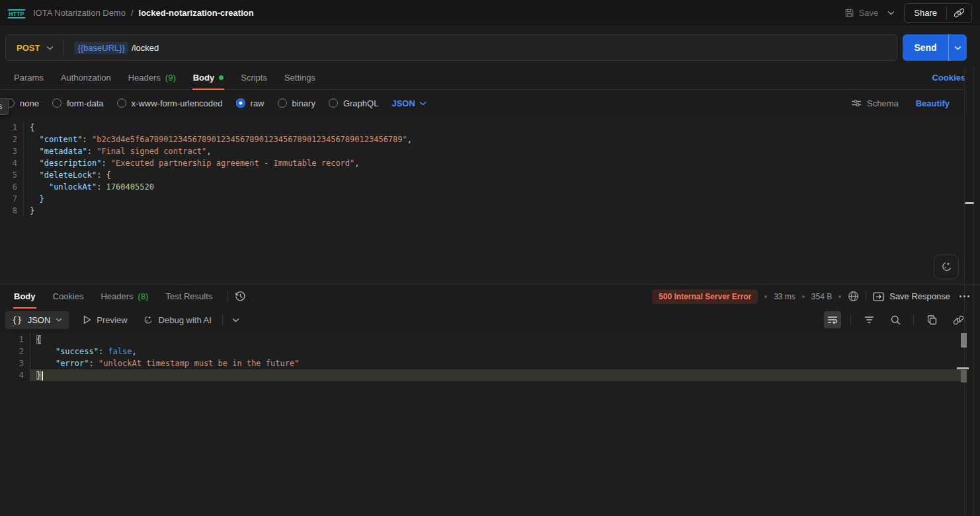 This screenshot has height=516, width=980. Describe the element at coordinates (235, 320) in the screenshot. I see `more-tools-chevron-icon` at that location.